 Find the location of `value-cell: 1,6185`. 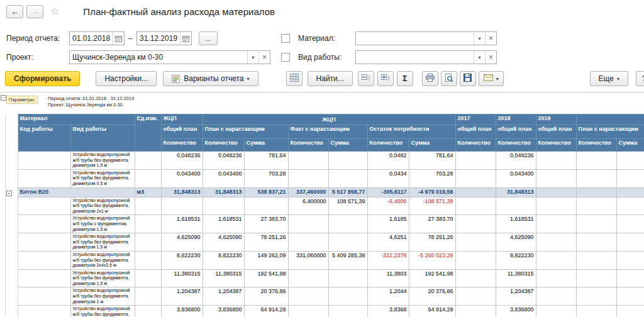

value-cell: 1,6185 is located at coordinates (388, 224).